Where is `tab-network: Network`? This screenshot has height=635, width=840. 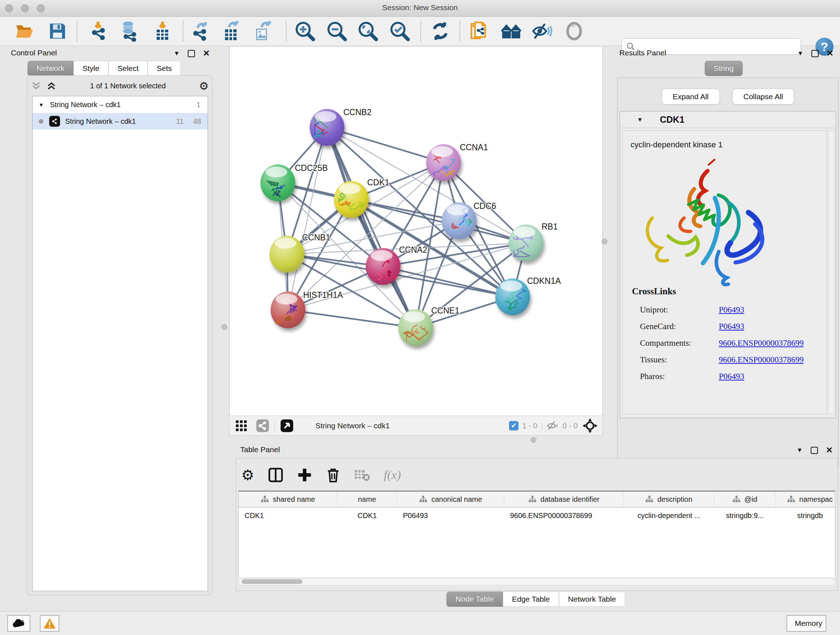
tab-network: Network is located at coordinates (50, 68).